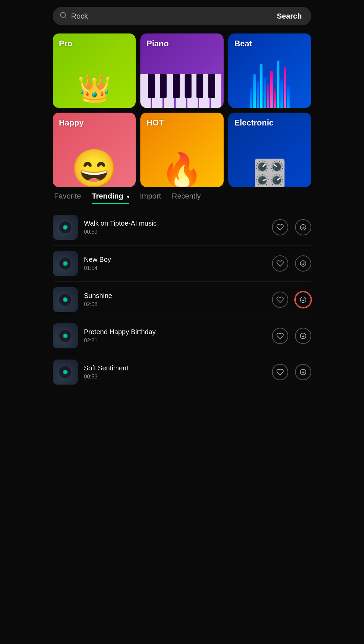  What do you see at coordinates (243, 44) in the screenshot?
I see `category-label-beat: Beat` at bounding box center [243, 44].